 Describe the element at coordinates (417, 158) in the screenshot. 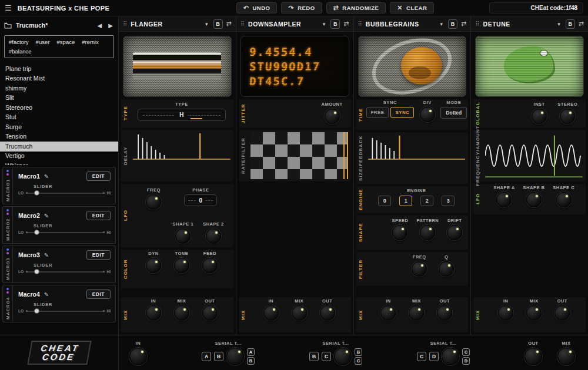

I see `size-feedback-visualization` at that location.